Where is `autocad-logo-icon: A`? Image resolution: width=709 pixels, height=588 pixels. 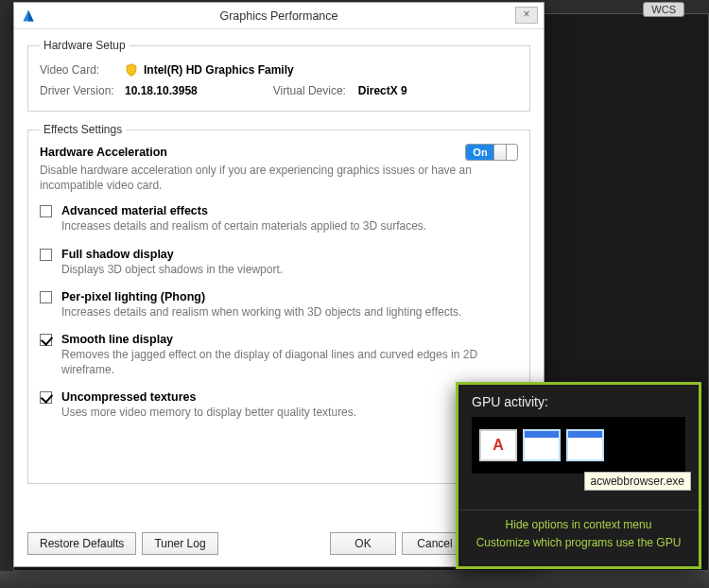 autocad-logo-icon: A is located at coordinates (498, 445).